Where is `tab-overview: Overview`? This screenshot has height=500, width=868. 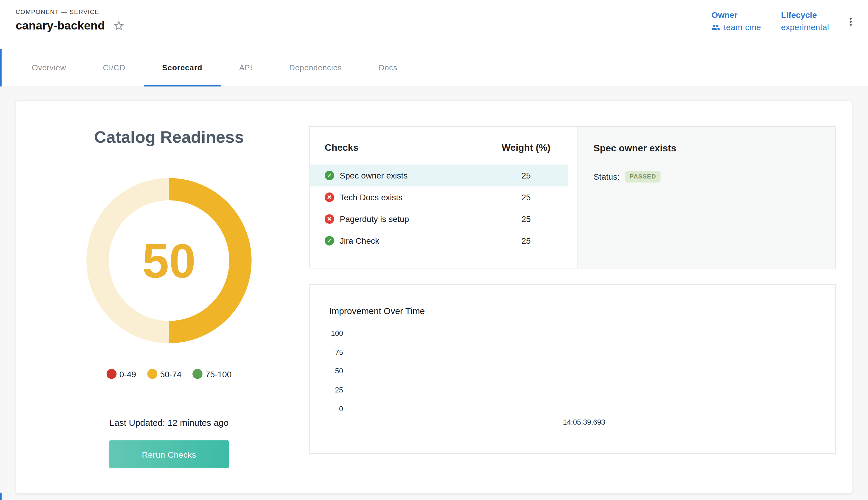 tab-overview: Overview is located at coordinates (49, 68).